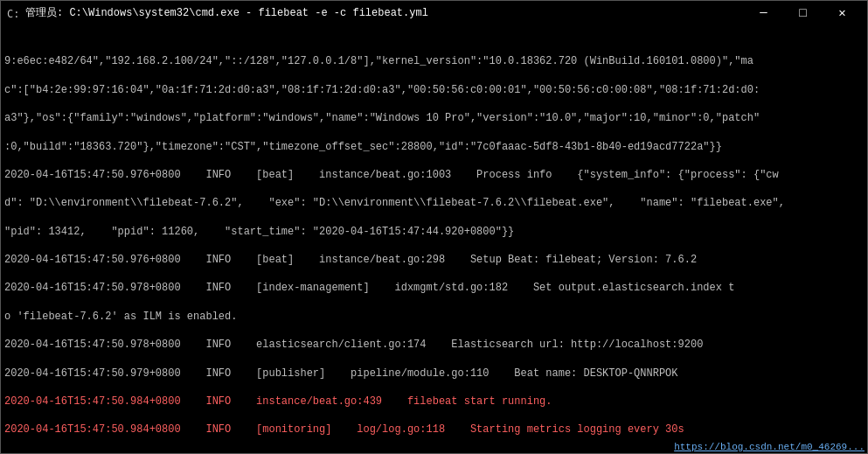 This screenshot has width=868, height=454. What do you see at coordinates (843, 13) in the screenshot?
I see `close-button: ✕` at bounding box center [843, 13].